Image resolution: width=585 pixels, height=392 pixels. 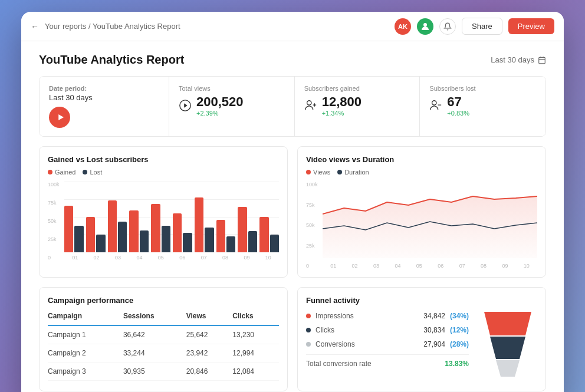 What do you see at coordinates (60, 117) in the screenshot?
I see `youtube-icon` at bounding box center [60, 117].